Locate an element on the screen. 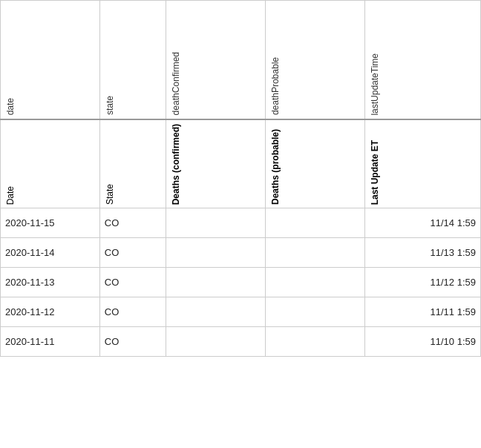  cell-lastupdate: 11/13 1:59 is located at coordinates (422, 253).